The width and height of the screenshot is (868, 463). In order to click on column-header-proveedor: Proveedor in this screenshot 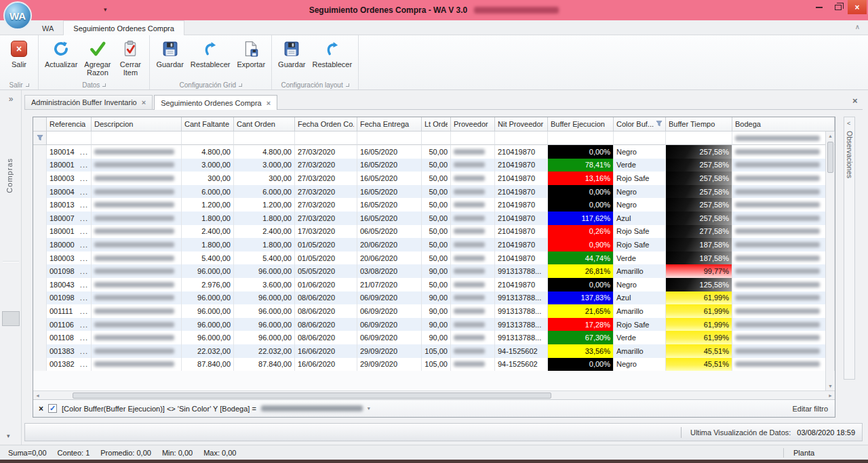, I will do `click(473, 125)`.